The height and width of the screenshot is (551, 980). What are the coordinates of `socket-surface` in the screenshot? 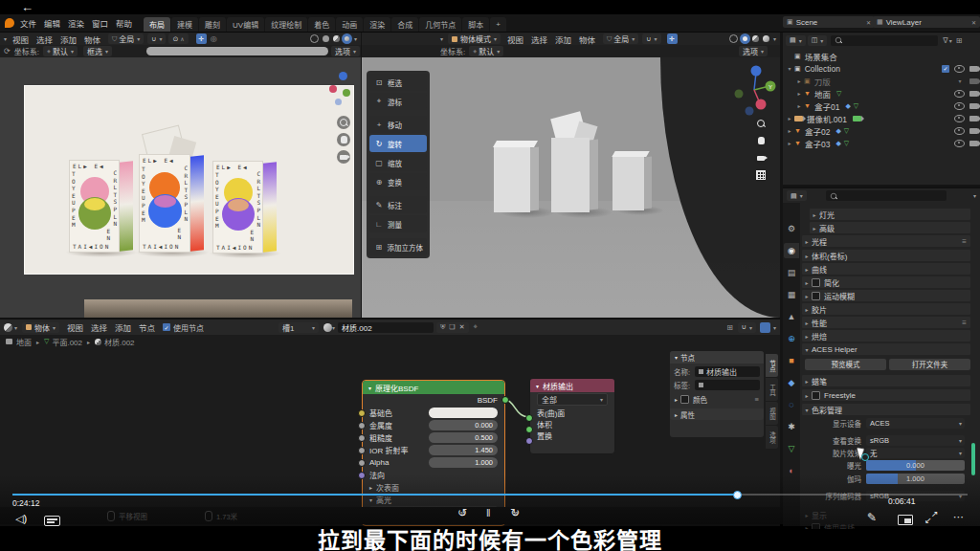 It's located at (529, 418).